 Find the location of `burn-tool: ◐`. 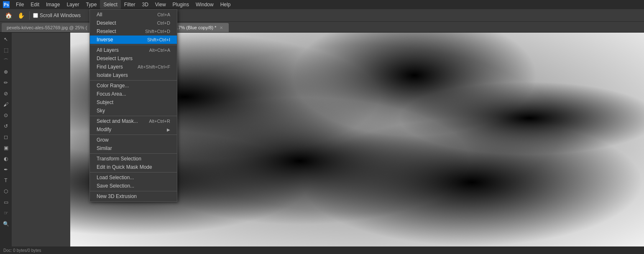

burn-tool: ◐ is located at coordinates (6, 159).